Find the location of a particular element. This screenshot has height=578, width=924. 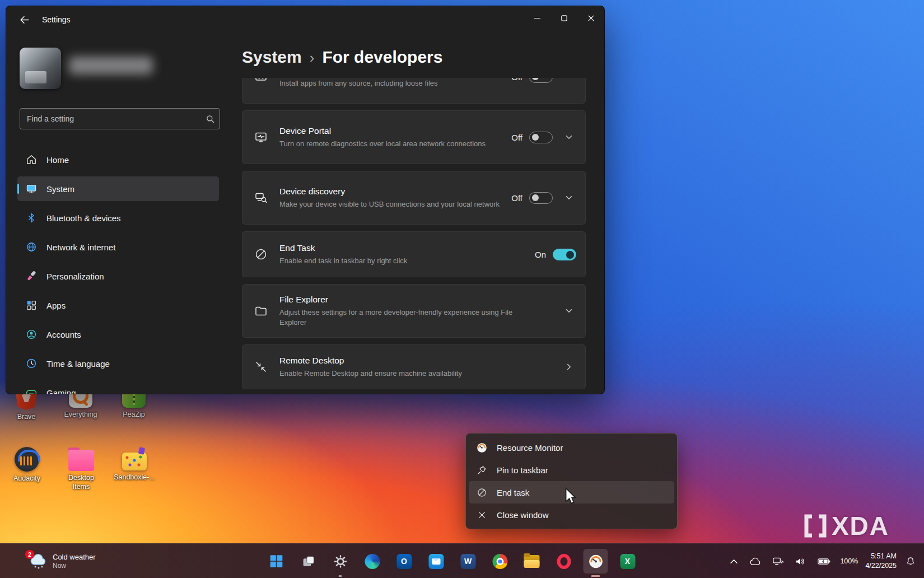

start-icon is located at coordinates (277, 561).